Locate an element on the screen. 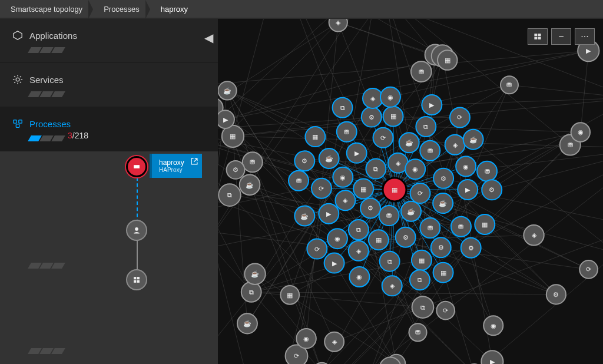 The image size is (603, 364). layer-label: Services is located at coordinates (47, 80).